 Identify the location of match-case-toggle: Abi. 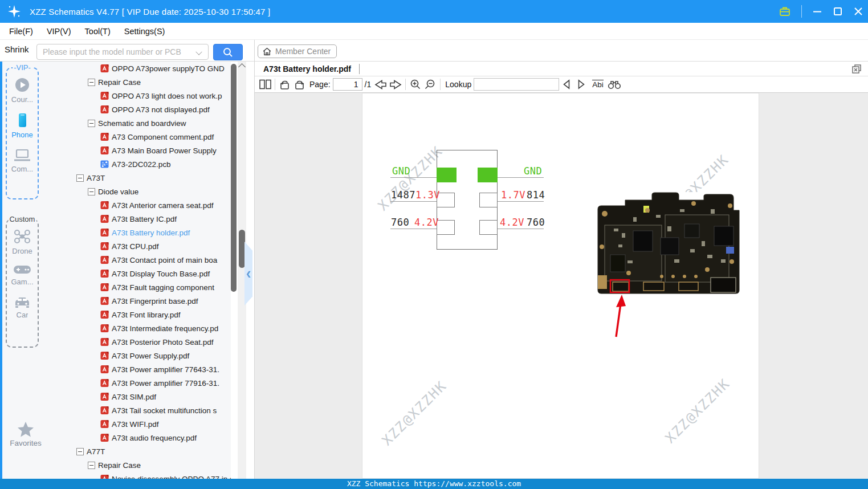
(598, 84).